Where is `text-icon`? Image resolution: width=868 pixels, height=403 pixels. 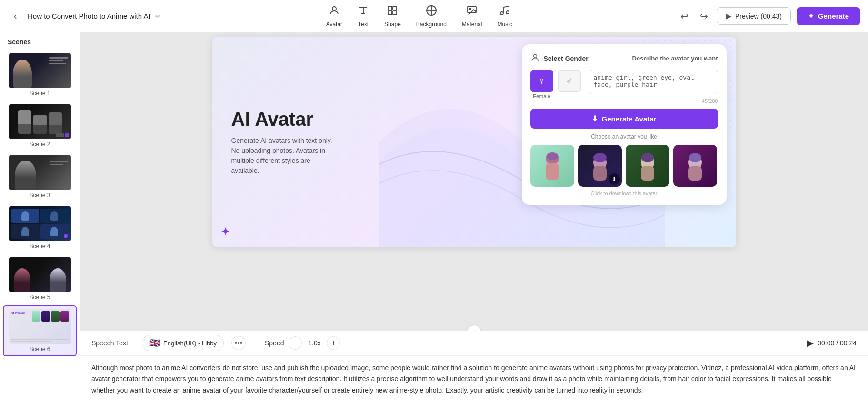 text-icon is located at coordinates (363, 12).